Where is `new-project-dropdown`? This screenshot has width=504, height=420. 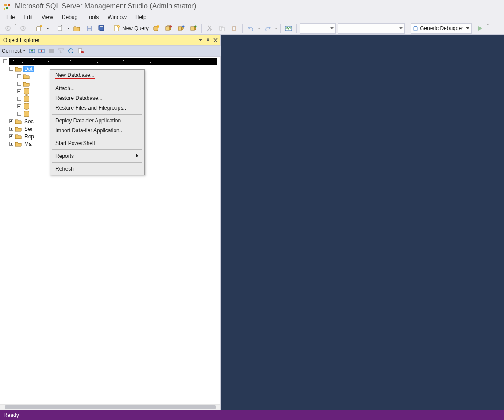
new-project-dropdown is located at coordinates (48, 28).